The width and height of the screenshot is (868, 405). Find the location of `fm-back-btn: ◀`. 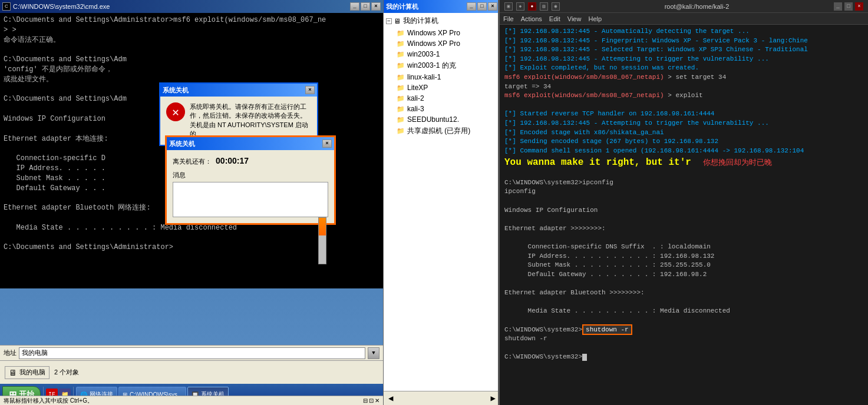

fm-back-btn: ◀ is located at coordinates (391, 398).